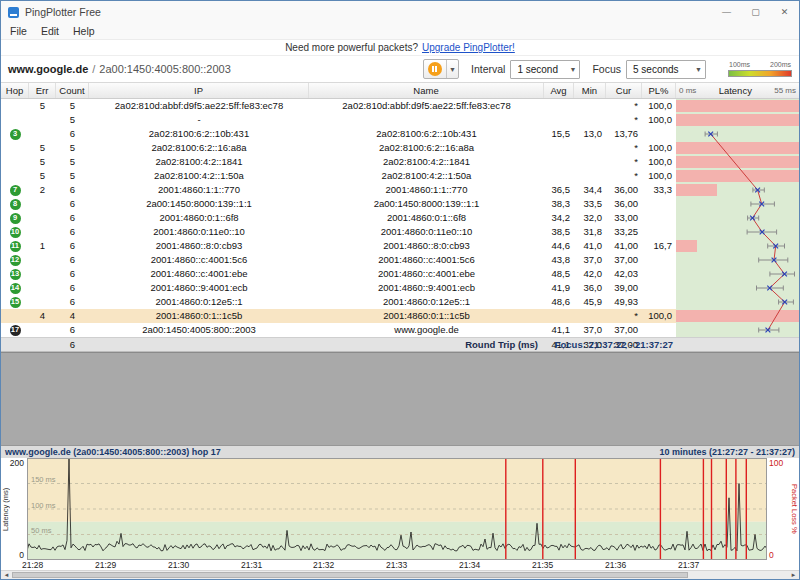 The image size is (800, 580). Describe the element at coordinates (400, 574) in the screenshot. I see `timeline-scrollbar: ◄ ►` at that location.